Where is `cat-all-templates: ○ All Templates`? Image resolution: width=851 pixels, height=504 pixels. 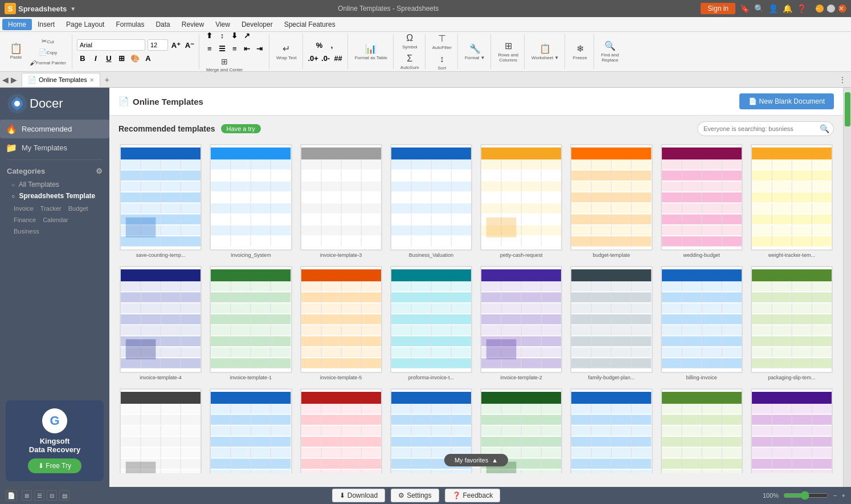
cat-all-templates: ○ All Templates is located at coordinates (55, 185).